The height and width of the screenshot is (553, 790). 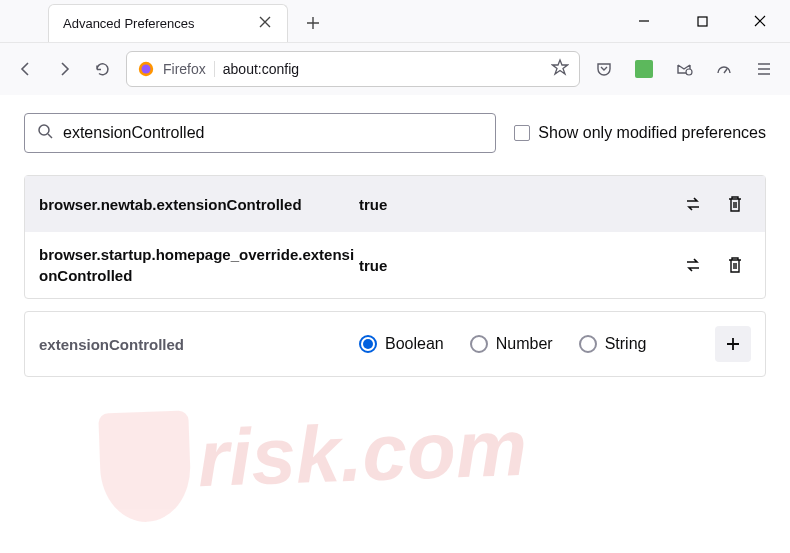 I want to click on type-radio-group: Boolean Number String, so click(x=537, y=344).